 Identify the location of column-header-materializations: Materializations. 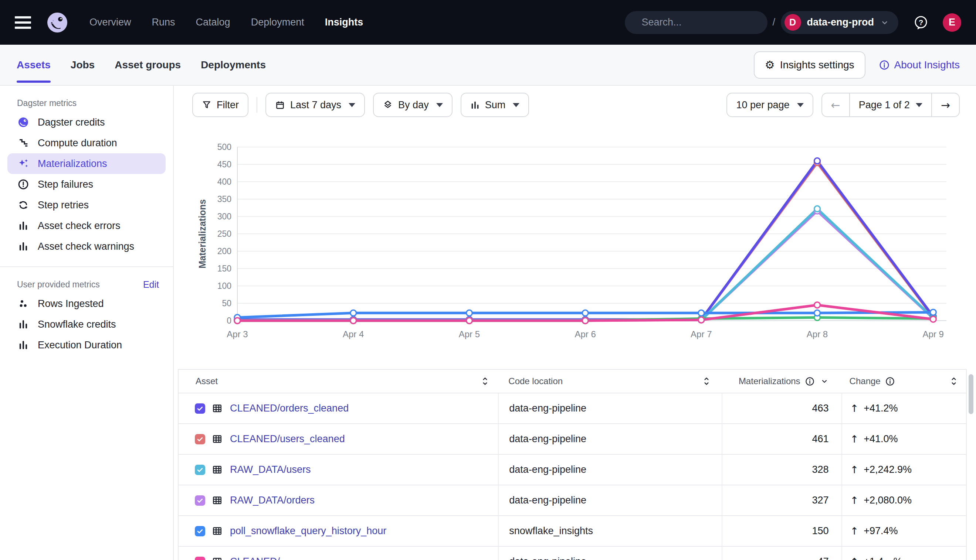
(770, 382).